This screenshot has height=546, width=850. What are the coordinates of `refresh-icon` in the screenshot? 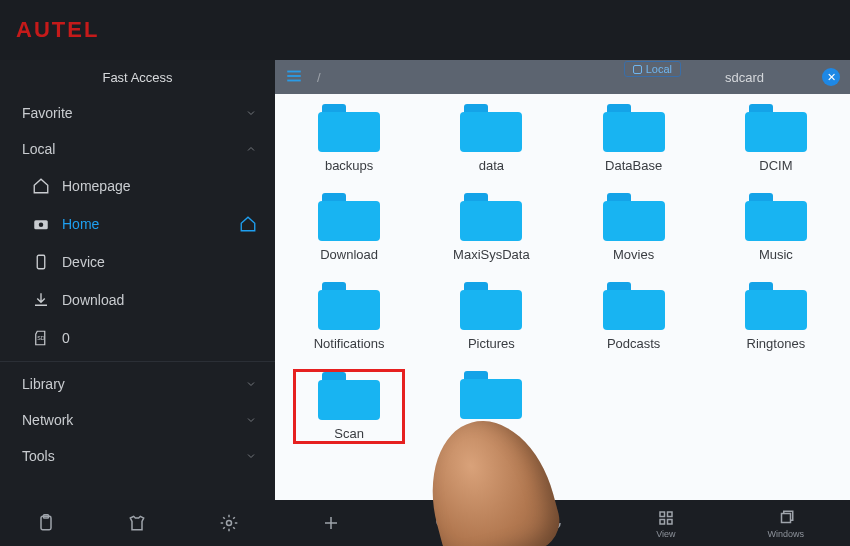 It's located at (554, 523).